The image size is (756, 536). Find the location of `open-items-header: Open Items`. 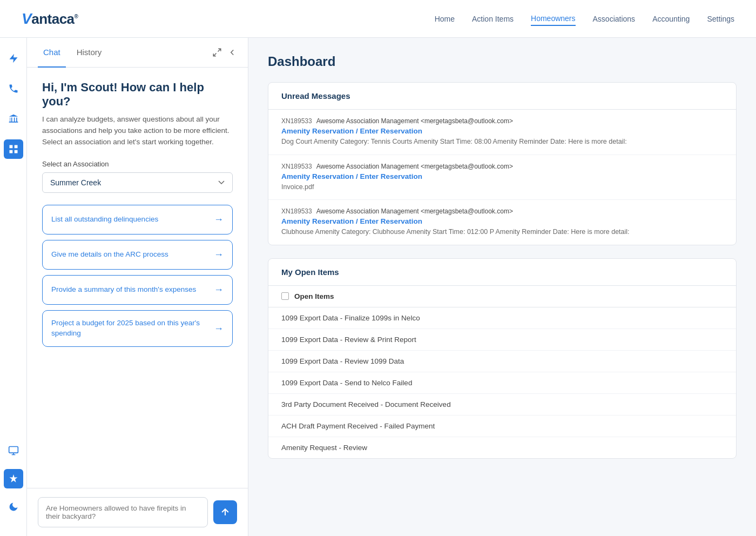

open-items-header: Open Items is located at coordinates (502, 297).